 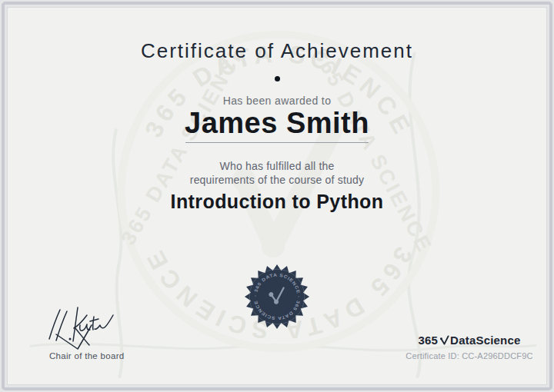 What do you see at coordinates (469, 340) in the screenshot?
I see `brand-logo: 365 DataScience` at bounding box center [469, 340].